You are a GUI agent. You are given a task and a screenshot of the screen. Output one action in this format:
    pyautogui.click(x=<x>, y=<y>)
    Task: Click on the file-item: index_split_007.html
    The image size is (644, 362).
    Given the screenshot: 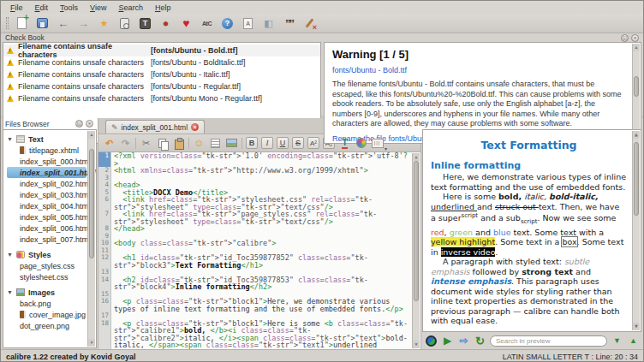 What is the action you would take?
    pyautogui.click(x=46, y=240)
    